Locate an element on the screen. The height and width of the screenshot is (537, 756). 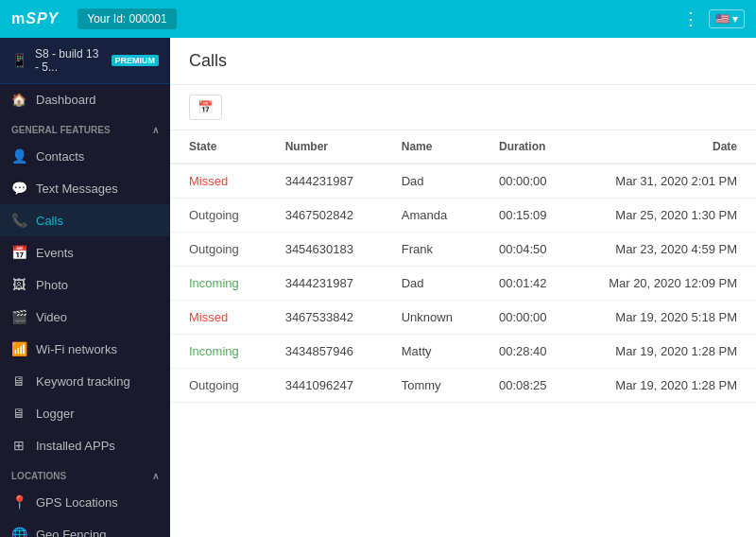
contacts-label: Contacts is located at coordinates (60, 157).